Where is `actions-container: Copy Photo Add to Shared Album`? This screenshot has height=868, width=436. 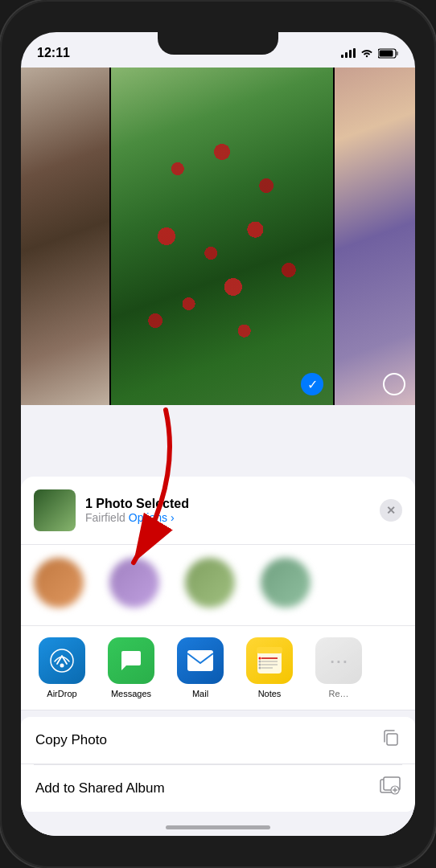
actions-container: Copy Photo Add to Shared Album is located at coordinates (218, 764).